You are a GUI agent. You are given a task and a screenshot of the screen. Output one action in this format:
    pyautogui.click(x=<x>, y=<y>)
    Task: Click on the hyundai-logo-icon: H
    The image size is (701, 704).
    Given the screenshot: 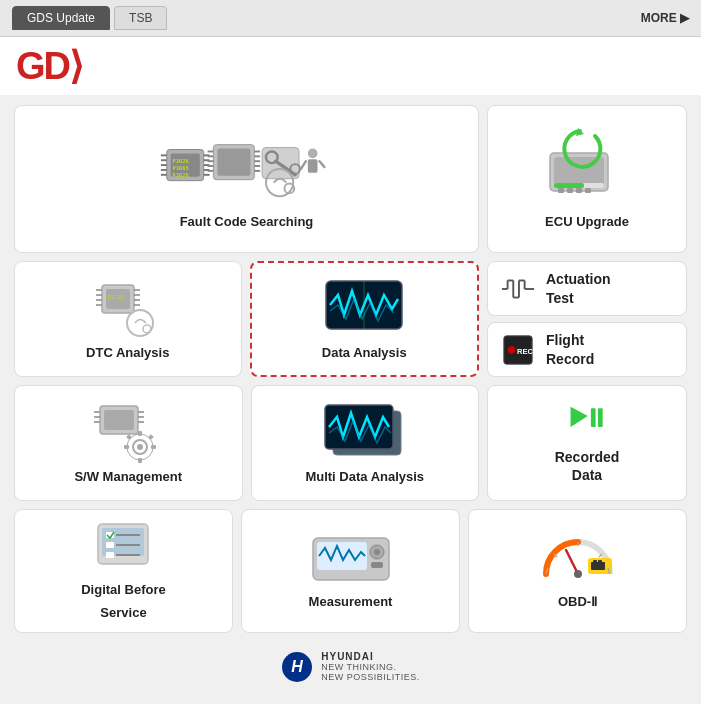 What is the action you would take?
    pyautogui.click(x=297, y=667)
    